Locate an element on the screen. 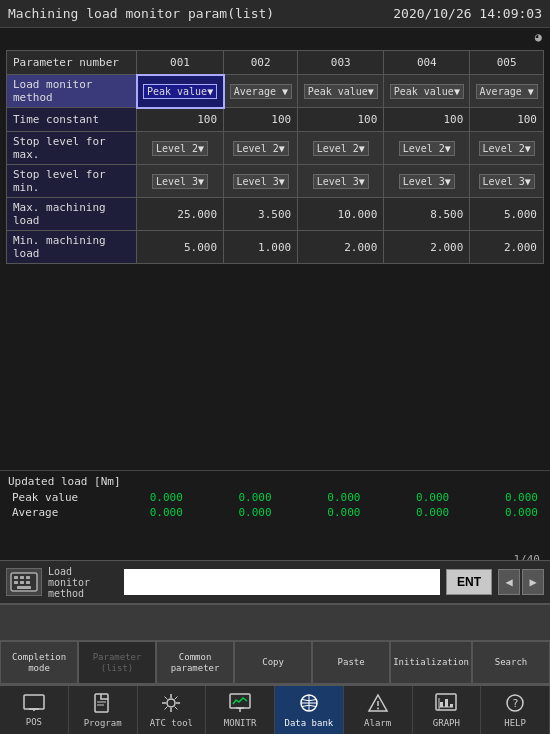  gray-bar is located at coordinates (275, 624).